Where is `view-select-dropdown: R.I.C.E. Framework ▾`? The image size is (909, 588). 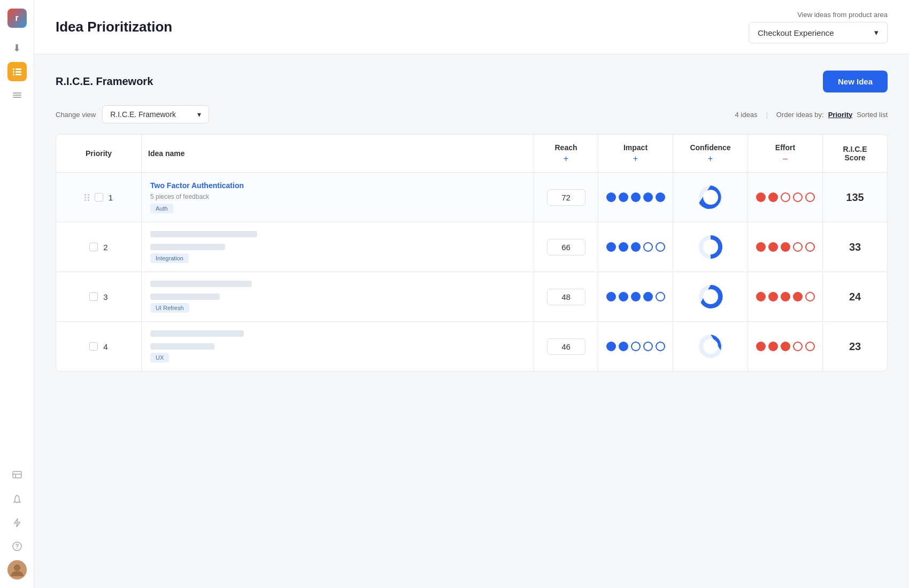
view-select-dropdown: R.I.C.E. Framework ▾ is located at coordinates (156, 114).